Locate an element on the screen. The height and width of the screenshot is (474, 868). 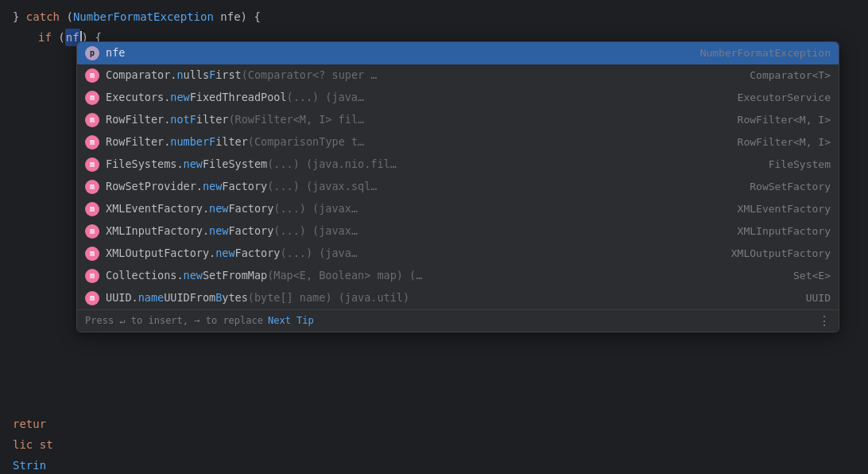
ac-icon-m-10: m is located at coordinates (92, 276).